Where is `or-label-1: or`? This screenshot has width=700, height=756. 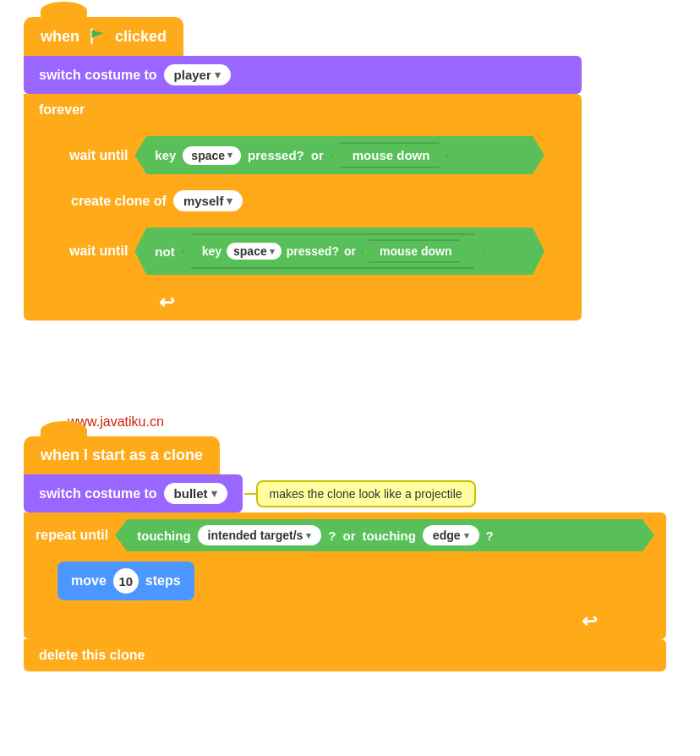
or-label-1: or is located at coordinates (318, 156).